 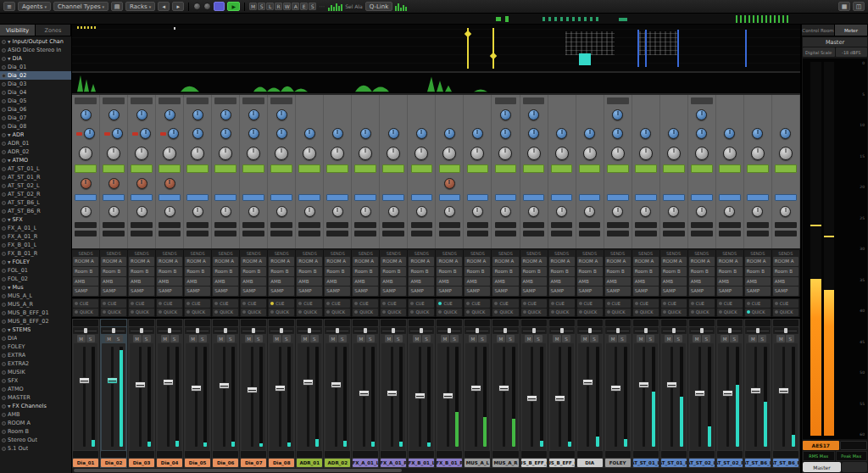 I want to click on channel-name: Dia_08, so click(x=281, y=463).